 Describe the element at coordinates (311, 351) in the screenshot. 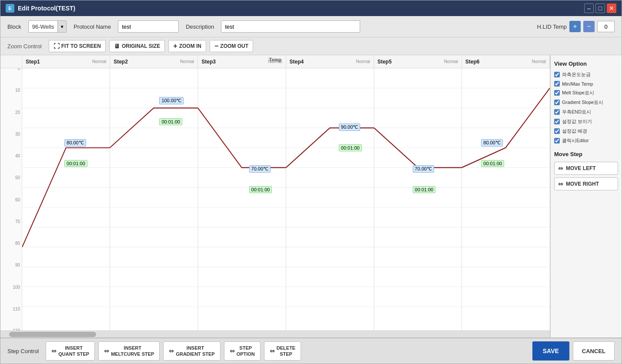

I see `bottom-bar: Step Control ⇔ INSERTQUANT STEP ⇔ INSERT…` at that location.